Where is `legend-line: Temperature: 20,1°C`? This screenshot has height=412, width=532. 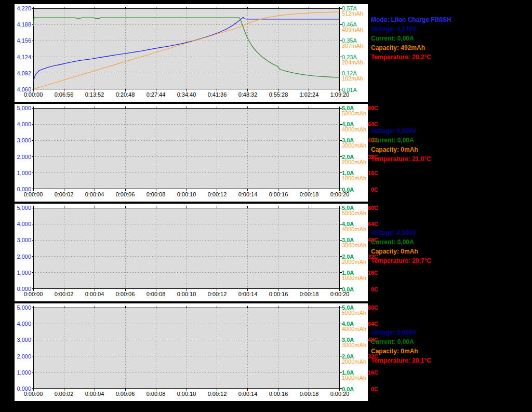 legend-line: Temperature: 20,1°C is located at coordinates (401, 361).